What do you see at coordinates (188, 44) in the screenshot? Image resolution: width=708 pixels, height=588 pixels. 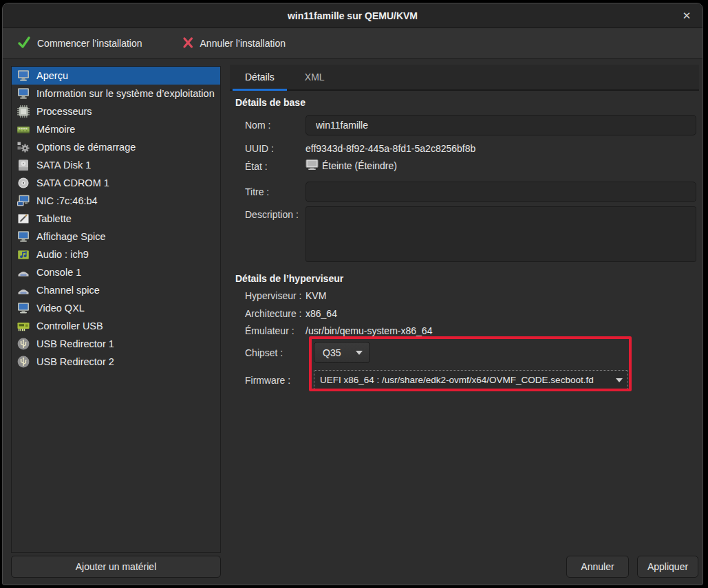 I see `cross-icon` at bounding box center [188, 44].